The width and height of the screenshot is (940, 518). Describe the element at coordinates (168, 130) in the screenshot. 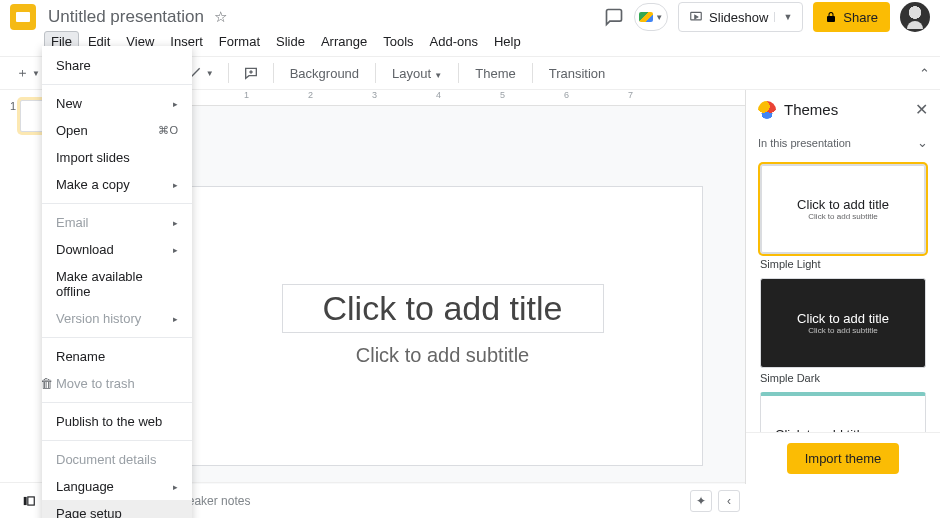

I see `shortcut-label: ⌘O` at that location.